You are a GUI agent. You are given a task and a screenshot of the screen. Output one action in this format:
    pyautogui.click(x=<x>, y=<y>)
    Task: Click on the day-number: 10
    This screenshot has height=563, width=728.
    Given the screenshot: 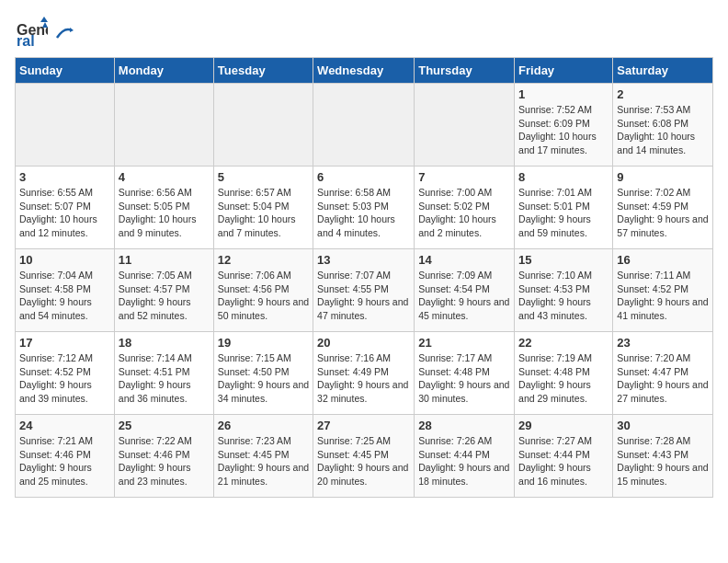 What is the action you would take?
    pyautogui.click(x=64, y=259)
    